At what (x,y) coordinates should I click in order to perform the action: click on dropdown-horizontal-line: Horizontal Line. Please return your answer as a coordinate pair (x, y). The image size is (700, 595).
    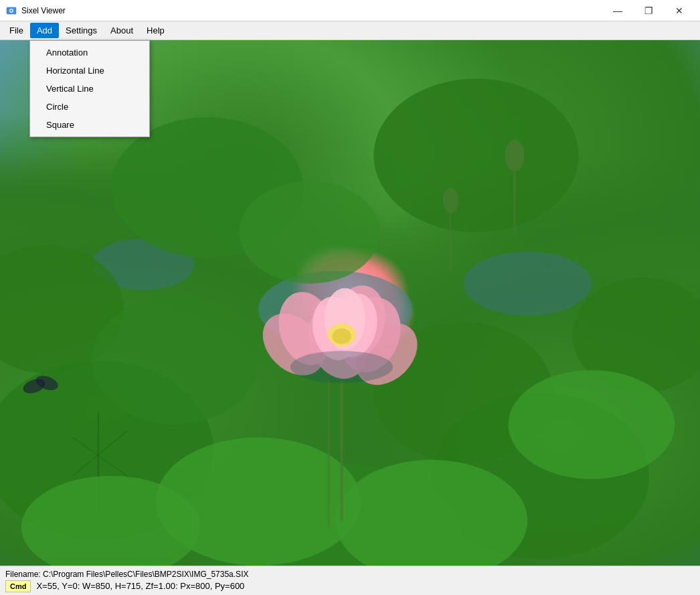
    Looking at the image, I should click on (90, 71).